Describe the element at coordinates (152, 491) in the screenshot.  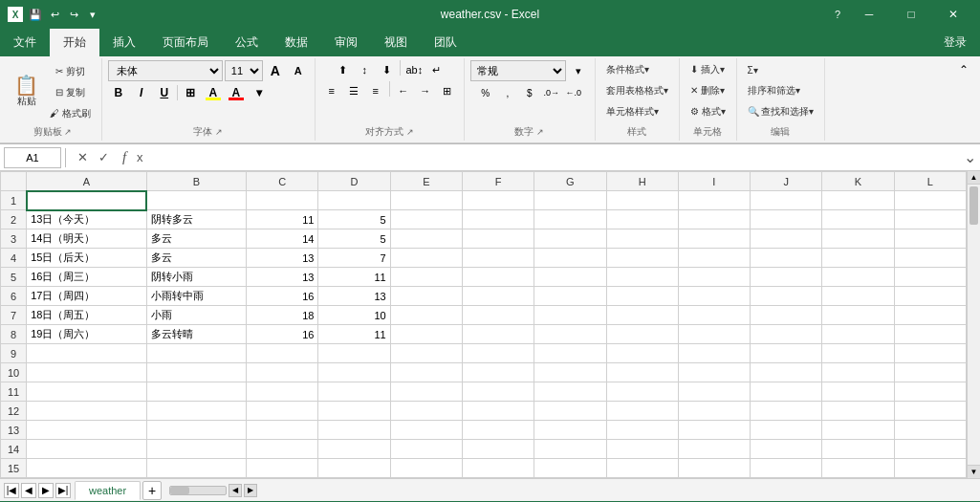
I see `add-sheet-button: +` at that location.